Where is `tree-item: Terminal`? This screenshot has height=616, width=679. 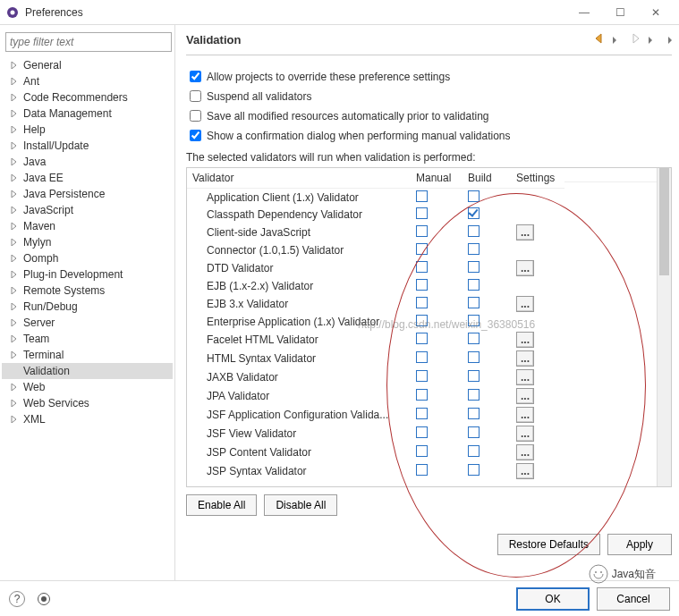 tree-item: Terminal is located at coordinates (88, 355).